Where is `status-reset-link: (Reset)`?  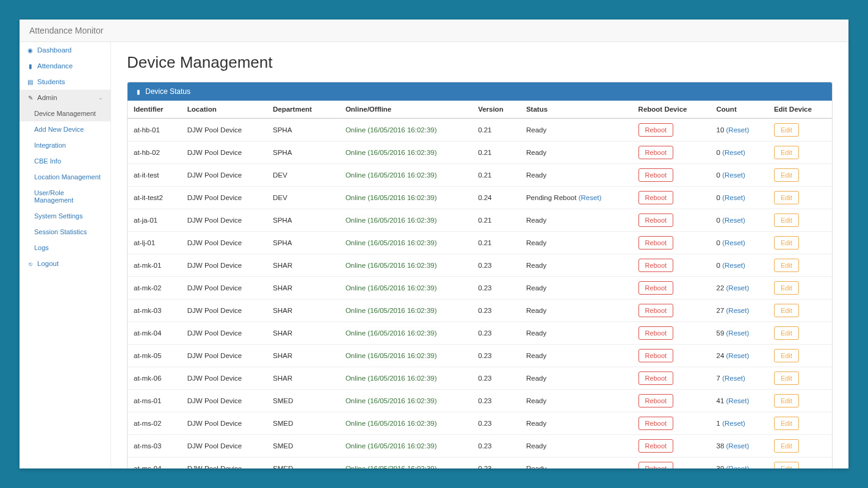
status-reset-link: (Reset) is located at coordinates (590, 198).